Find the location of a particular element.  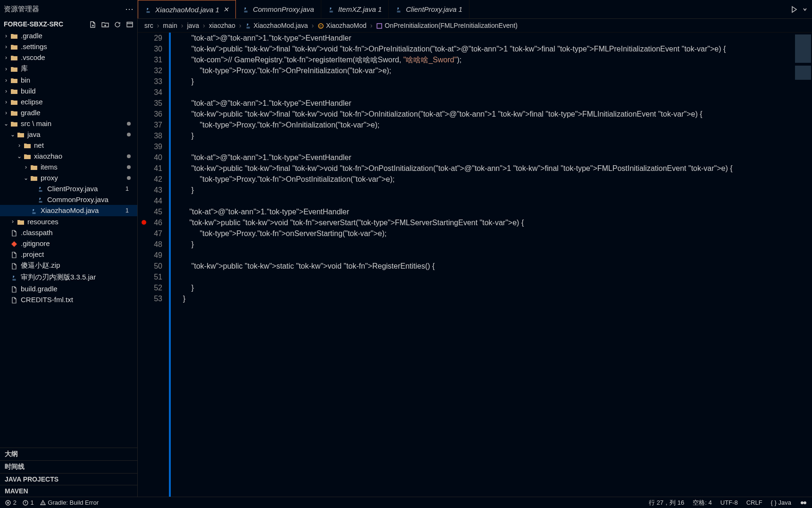

folder-库: ›库 is located at coordinates (69, 69).